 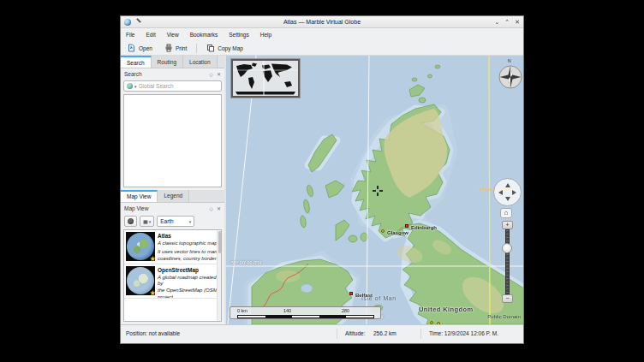 What do you see at coordinates (173, 282) in the screenshot?
I see `theme-item-openstreetmap: ★ OpenStreetMap A global roadmap created…` at bounding box center [173, 282].